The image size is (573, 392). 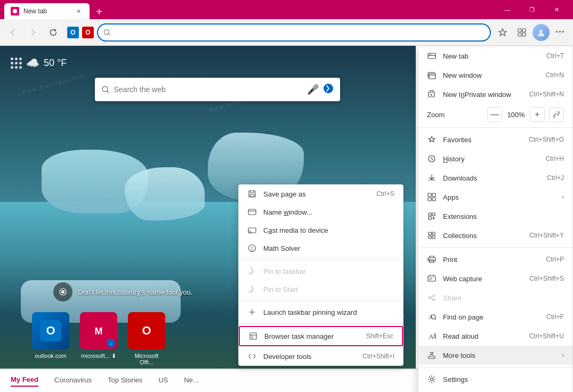 I want to click on tab-title: New tab, so click(x=35, y=11).